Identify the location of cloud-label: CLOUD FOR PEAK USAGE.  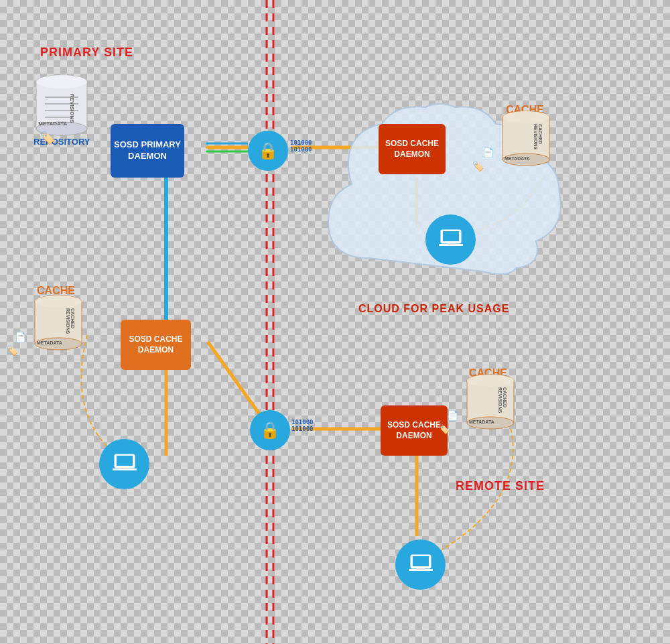
(434, 309).